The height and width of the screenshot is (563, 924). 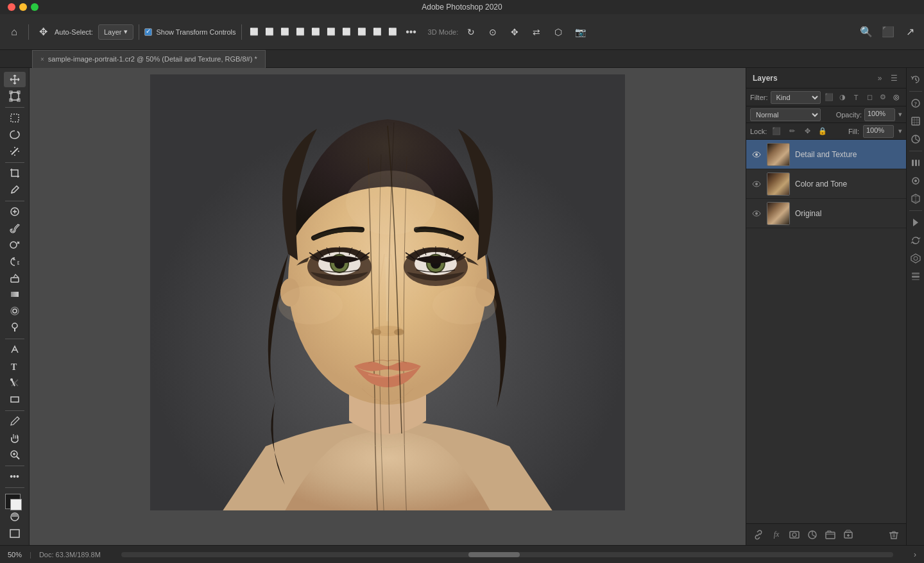 What do you see at coordinates (148, 32) in the screenshot?
I see `transform-checkbox` at bounding box center [148, 32].